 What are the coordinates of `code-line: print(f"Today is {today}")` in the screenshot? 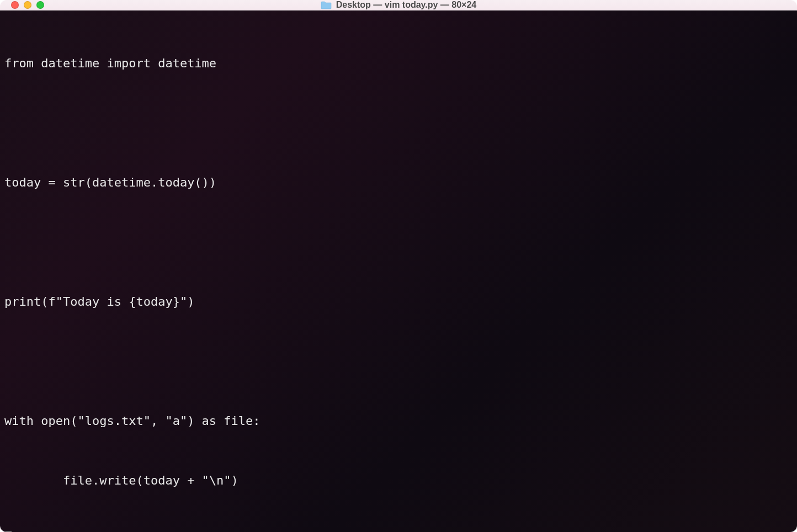 It's located at (398, 302).